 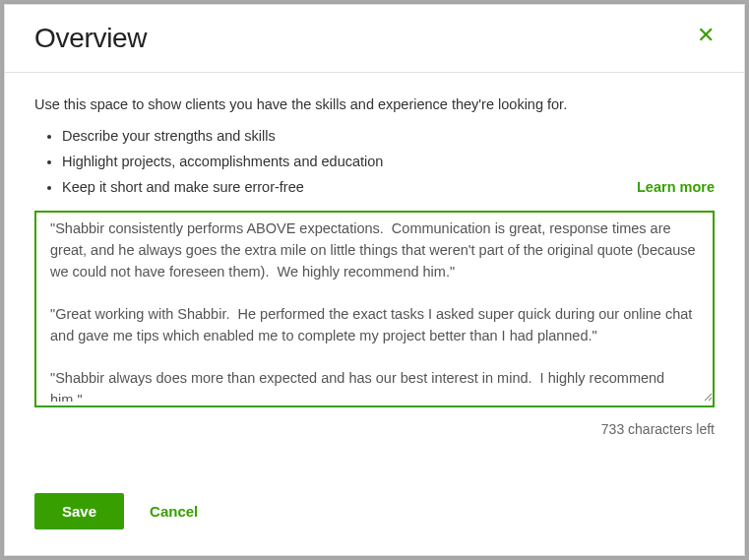 What do you see at coordinates (91, 38) in the screenshot?
I see `modal-title: Overview` at bounding box center [91, 38].